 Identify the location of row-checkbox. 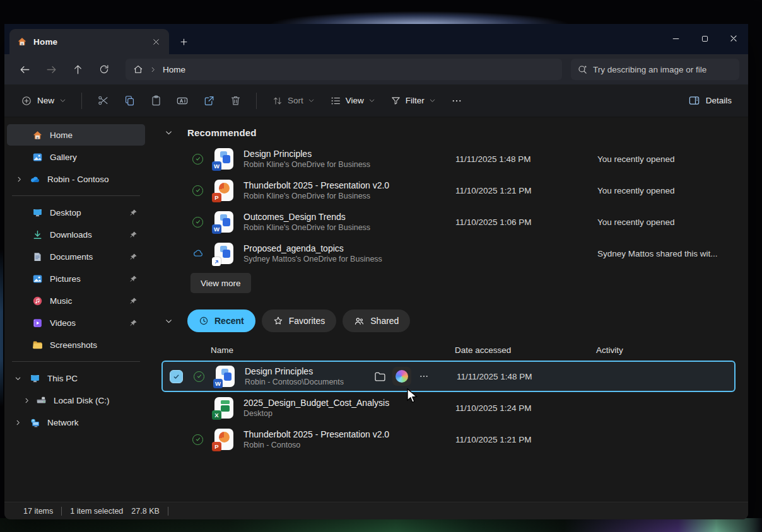
(177, 377).